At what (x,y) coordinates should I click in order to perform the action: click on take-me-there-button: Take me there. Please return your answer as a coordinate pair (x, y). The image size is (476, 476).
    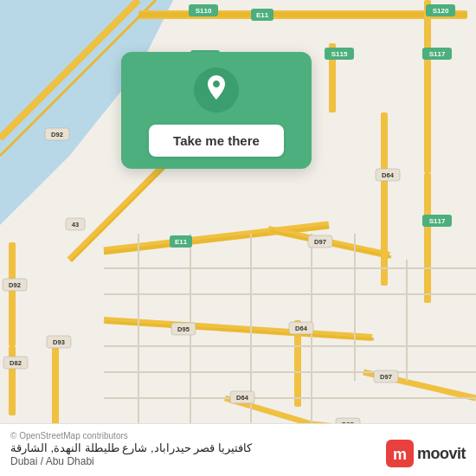
    Looking at the image, I should click on (216, 140).